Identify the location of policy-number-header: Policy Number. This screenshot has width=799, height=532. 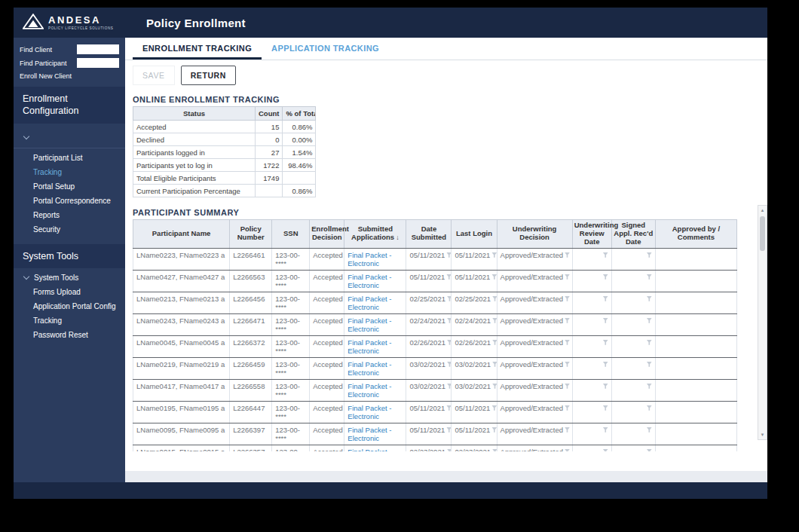
(251, 234).